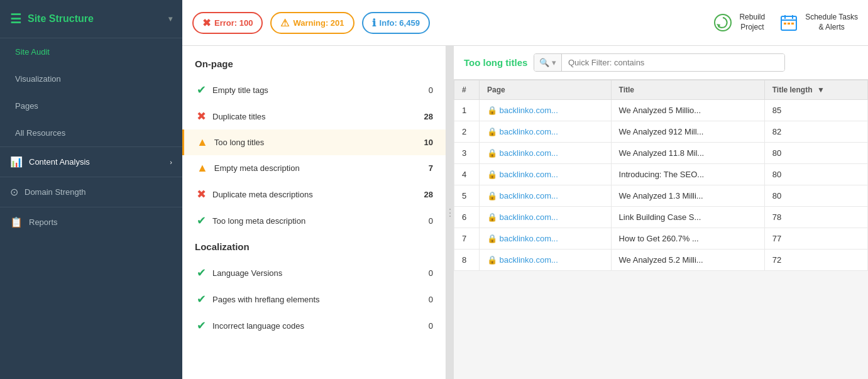  What do you see at coordinates (314, 326) in the screenshot?
I see `audit-item-lang-codes: ✔ Incorrect language codes 0` at bounding box center [314, 326].